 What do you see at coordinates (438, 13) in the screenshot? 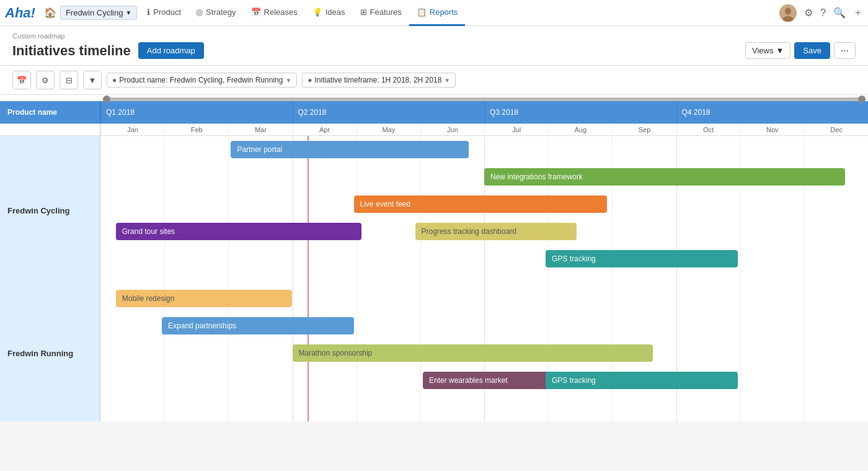
I see `nav-reports: 📋 Reports` at bounding box center [438, 13].